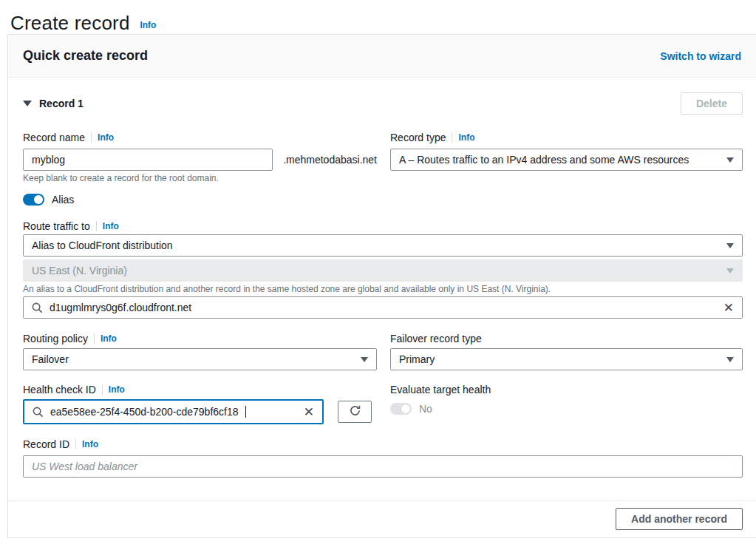 The height and width of the screenshot is (550, 756). Describe the element at coordinates (200, 138) in the screenshot. I see `record-name-label-row: Record name Info` at that location.